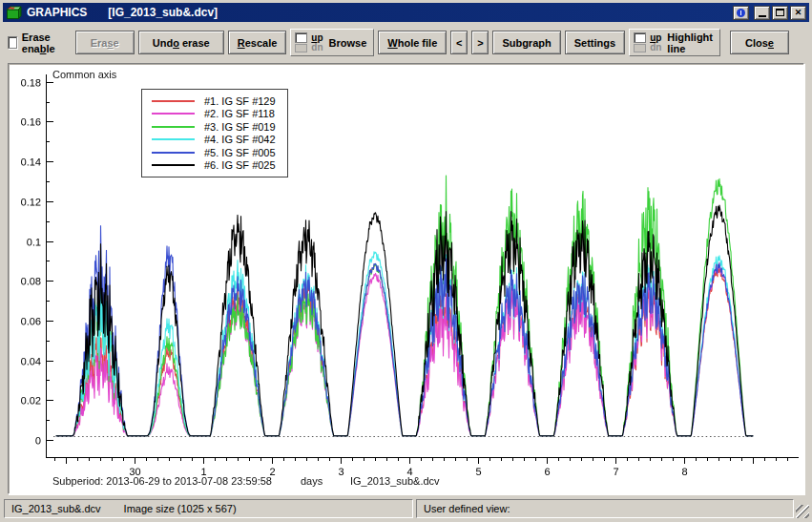  What do you see at coordinates (406, 508) in the screenshot?
I see `status-bar: IG_2013_sub&.dcv Image size (1025 x 567)…` at bounding box center [406, 508].